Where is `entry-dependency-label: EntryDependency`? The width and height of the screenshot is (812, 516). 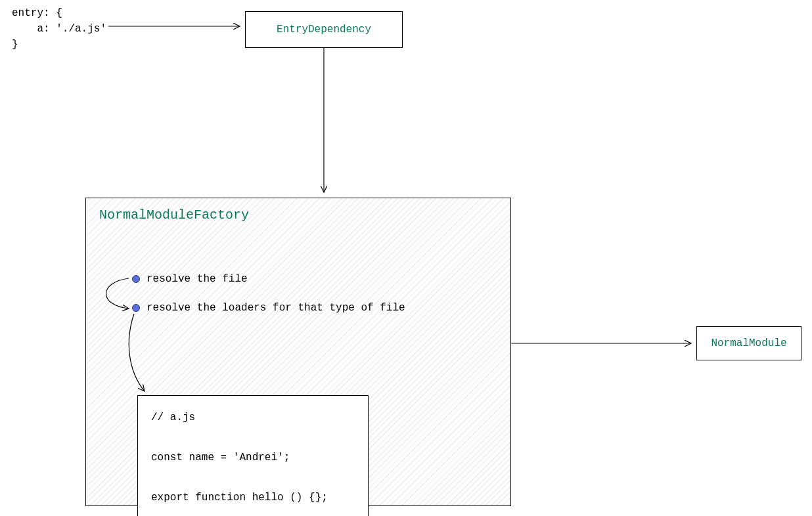 entry-dependency-label: EntryDependency is located at coordinates (324, 30).